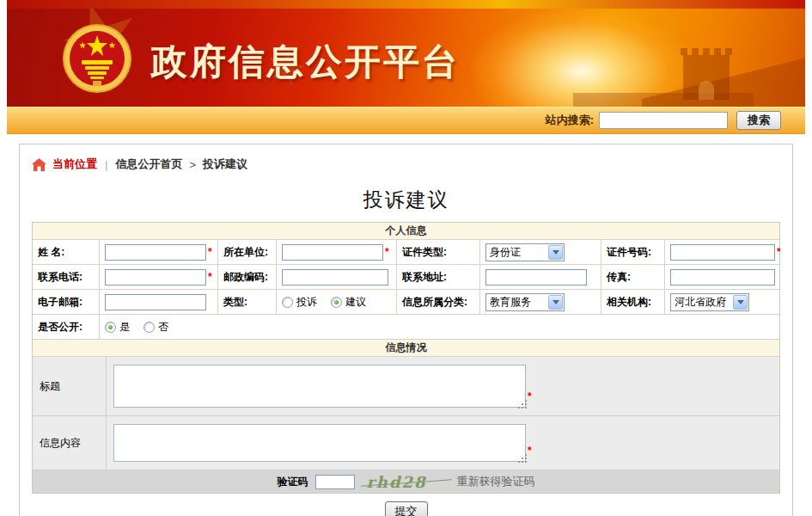 The width and height of the screenshot is (812, 516). Describe the element at coordinates (306, 62) in the screenshot. I see `site-title: 政府信息公开平台` at that location.